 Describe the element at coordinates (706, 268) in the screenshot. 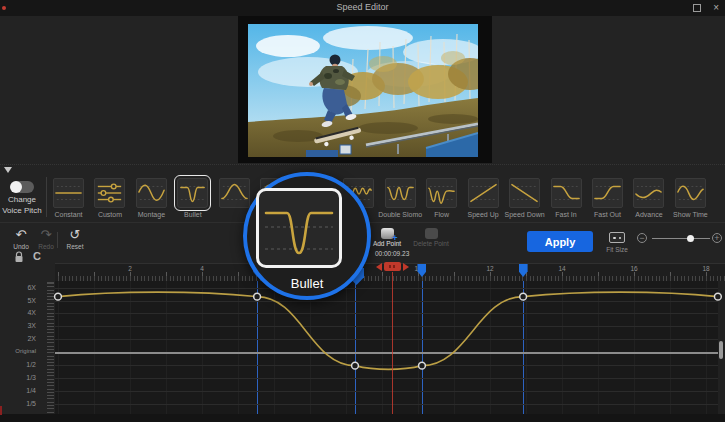

I see `ruler-tick-18: 18` at that location.